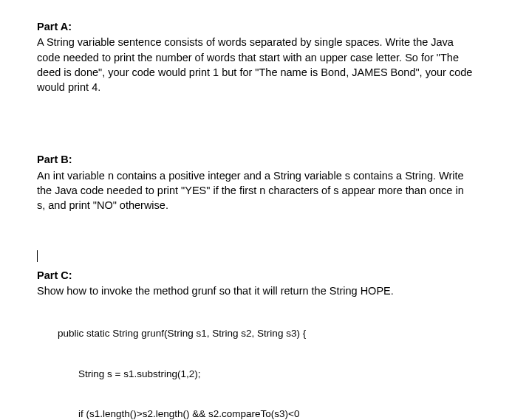  What do you see at coordinates (256, 334) in the screenshot?
I see `code-line: public static String grunf(String s1, St…` at bounding box center [256, 334].